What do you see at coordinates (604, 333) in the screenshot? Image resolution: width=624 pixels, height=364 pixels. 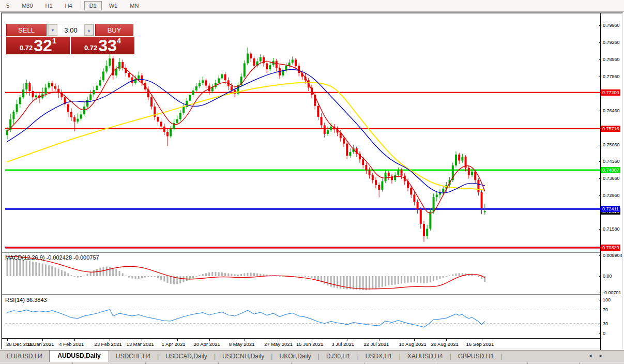 I see `rsi-axis-label: 0` at bounding box center [604, 333].